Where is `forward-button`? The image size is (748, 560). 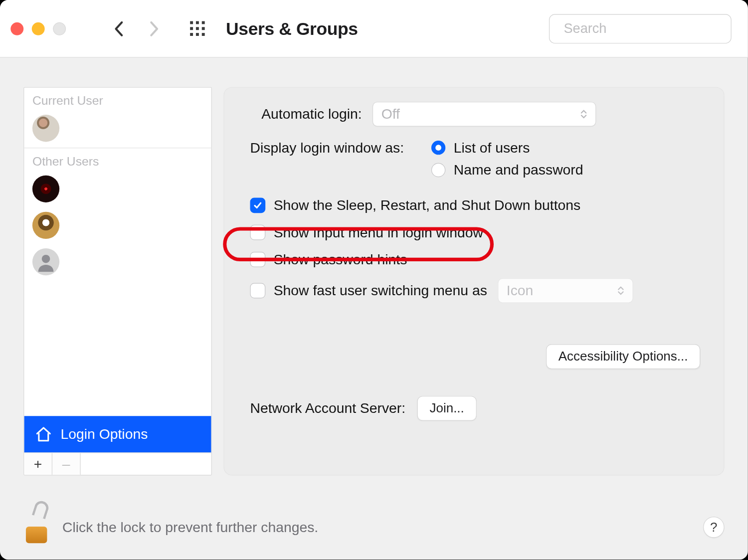
forward-button is located at coordinates (155, 29).